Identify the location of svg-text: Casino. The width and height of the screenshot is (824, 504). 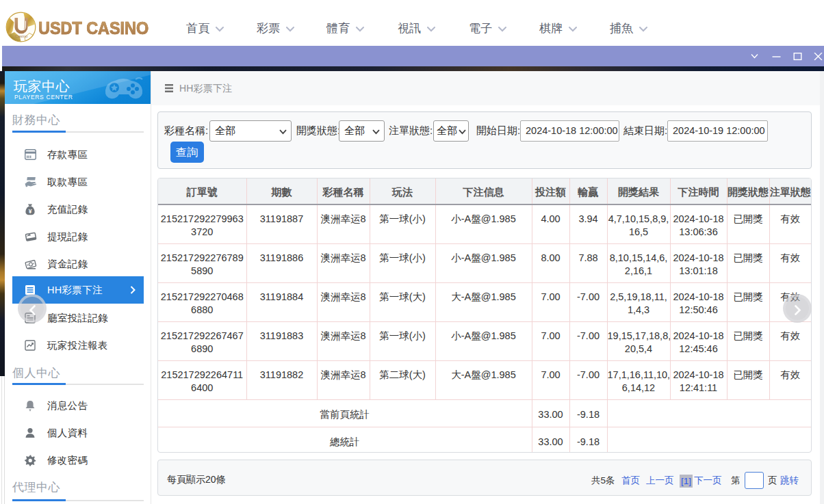
(22, 36).